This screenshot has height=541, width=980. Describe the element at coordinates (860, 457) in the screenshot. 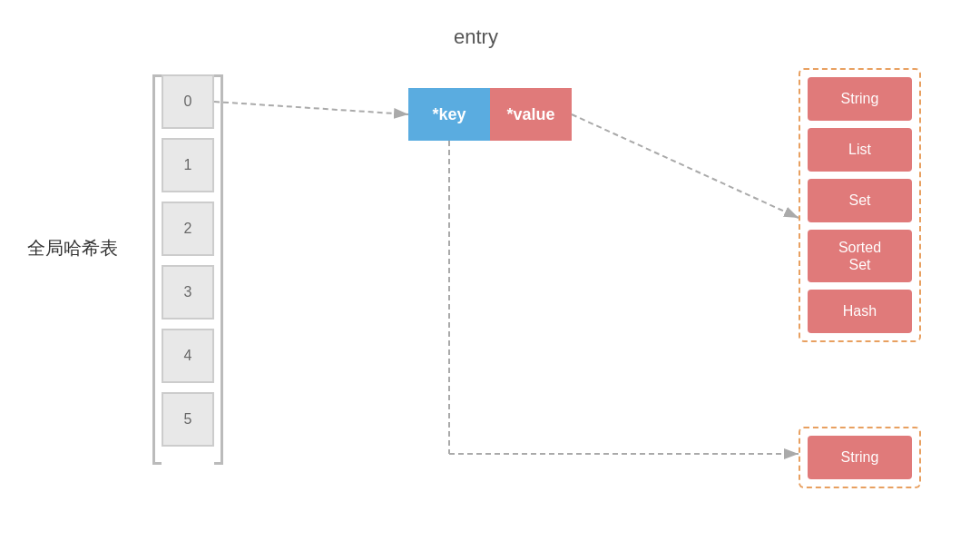

I see `value-types-bottom: String` at that location.